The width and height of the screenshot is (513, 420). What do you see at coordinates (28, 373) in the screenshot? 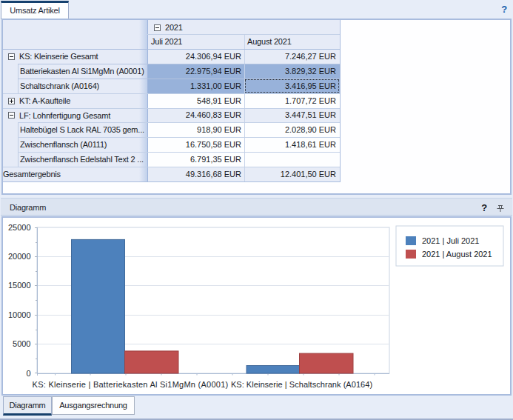
I see `svg-text: 0` at bounding box center [28, 373].